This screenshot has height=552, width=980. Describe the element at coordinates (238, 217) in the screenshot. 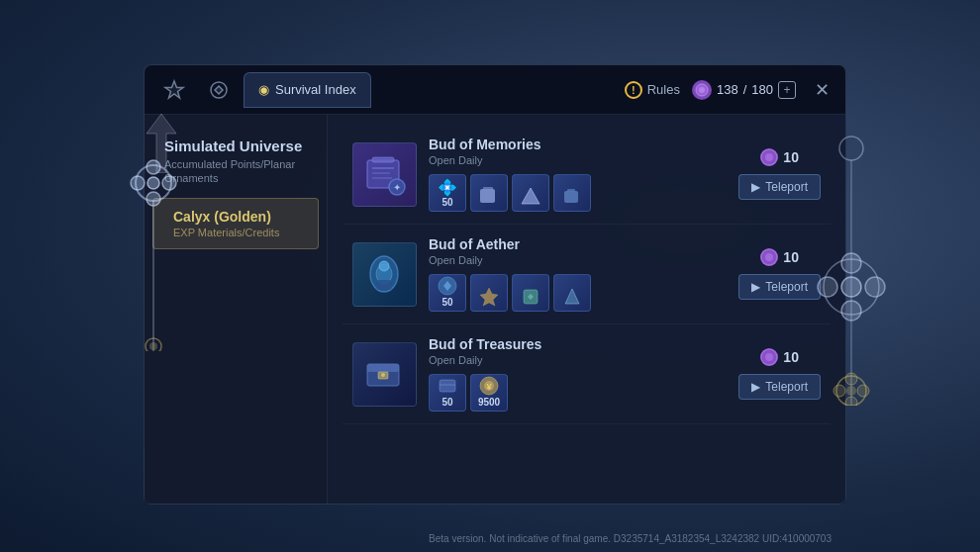

I see `sidebar-item-title: Calyx (Golden)` at that location.